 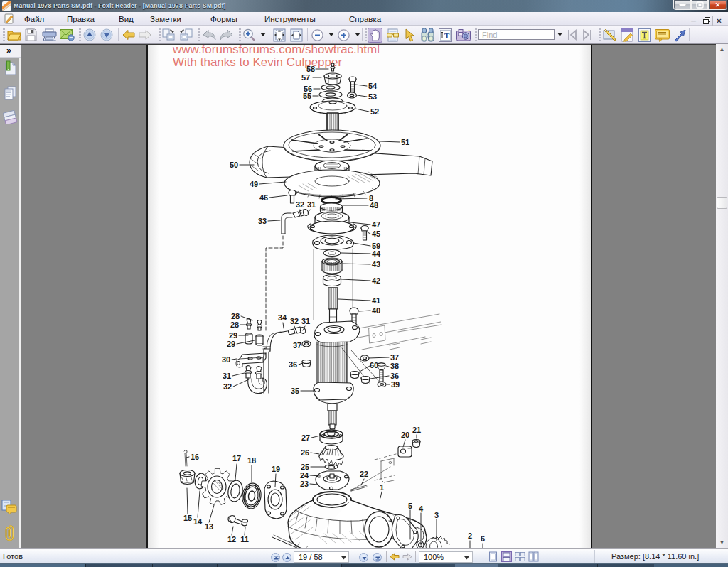 I want to click on svg-text: 22, so click(x=364, y=474).